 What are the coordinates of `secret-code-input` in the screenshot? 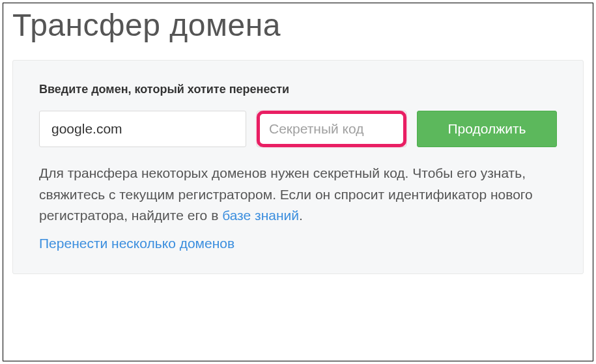 It's located at (332, 129).